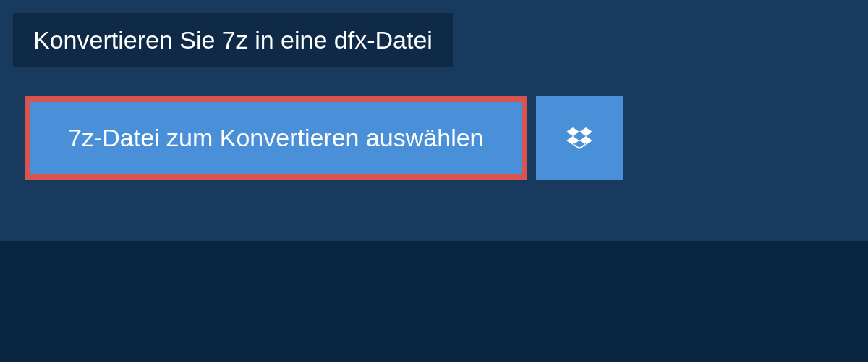  What do you see at coordinates (276, 138) in the screenshot?
I see `select-file-button: 7z-Datei zum Konvertieren auswählen` at bounding box center [276, 138].